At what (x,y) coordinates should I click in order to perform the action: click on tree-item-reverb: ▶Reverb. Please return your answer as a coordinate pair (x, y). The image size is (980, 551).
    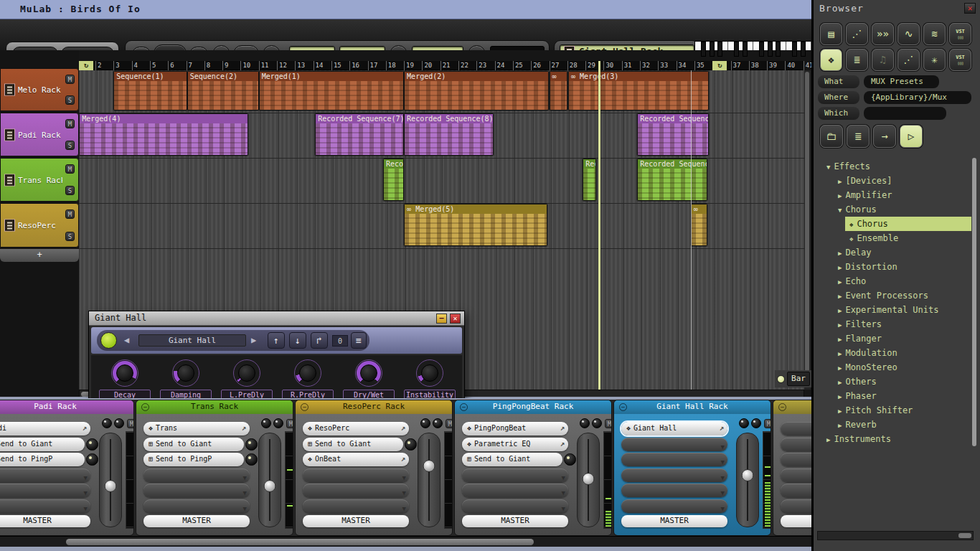
    Looking at the image, I should click on (894, 425).